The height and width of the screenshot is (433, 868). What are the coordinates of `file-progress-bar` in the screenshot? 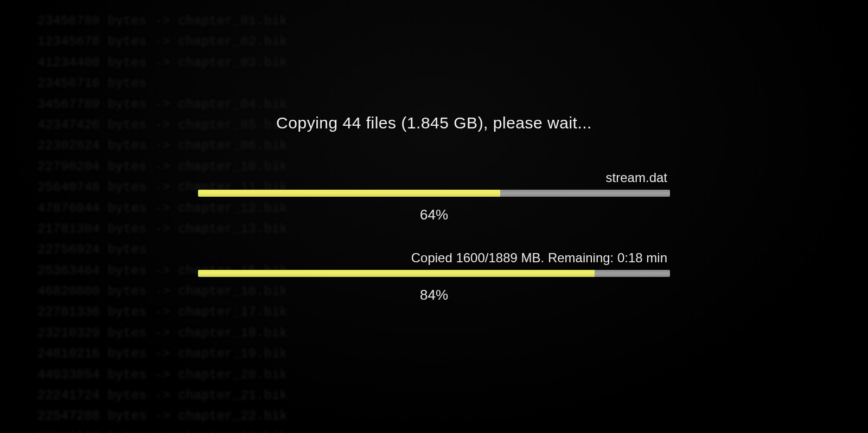 It's located at (434, 193).